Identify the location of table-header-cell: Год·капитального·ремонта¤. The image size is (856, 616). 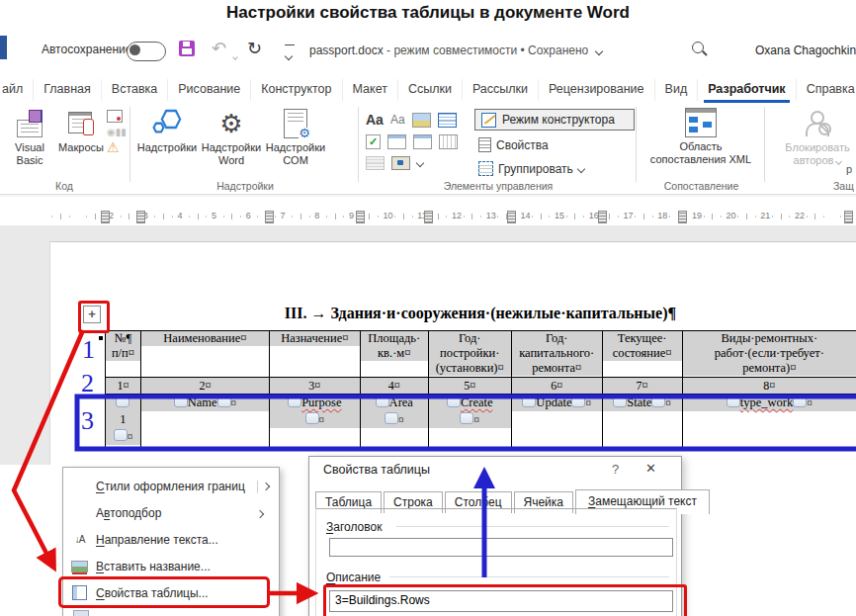
(556, 354).